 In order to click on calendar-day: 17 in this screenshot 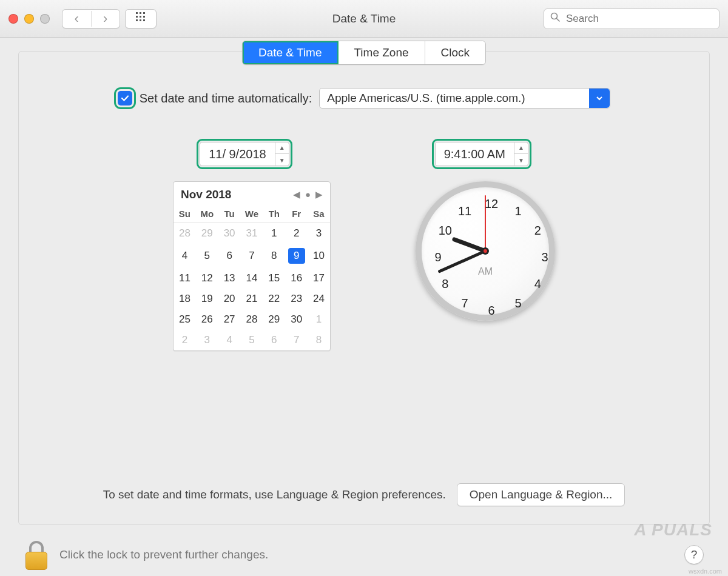, I will do `click(319, 278)`.